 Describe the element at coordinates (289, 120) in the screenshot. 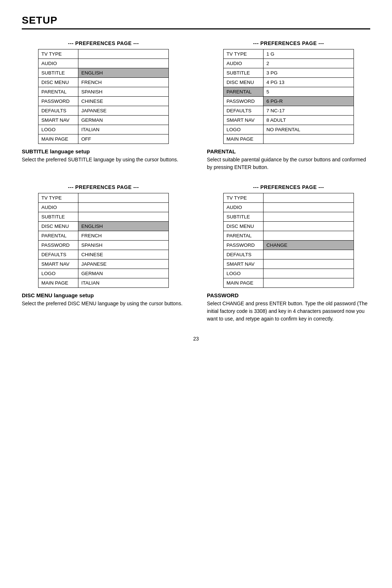

I see `table-row: SMART NAV8 ADULT` at that location.